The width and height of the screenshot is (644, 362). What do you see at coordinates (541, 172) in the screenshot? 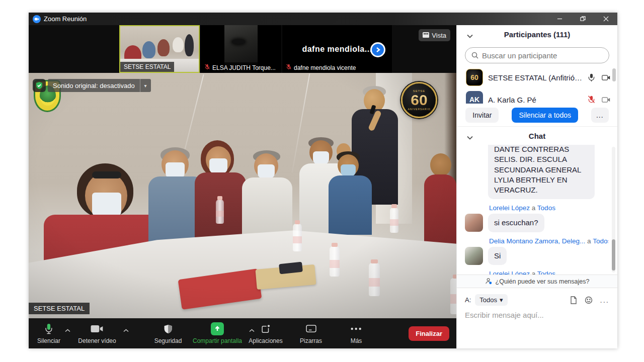
I see `message-bubble: DANTE CONTRERAS SELIS. DIR. ESCULA SECUN…` at bounding box center [541, 172].